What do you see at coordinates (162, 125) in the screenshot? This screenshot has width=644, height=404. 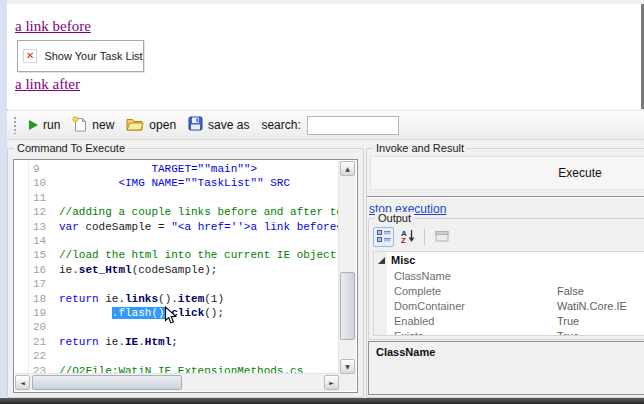 I see `open-label: open` at bounding box center [162, 125].